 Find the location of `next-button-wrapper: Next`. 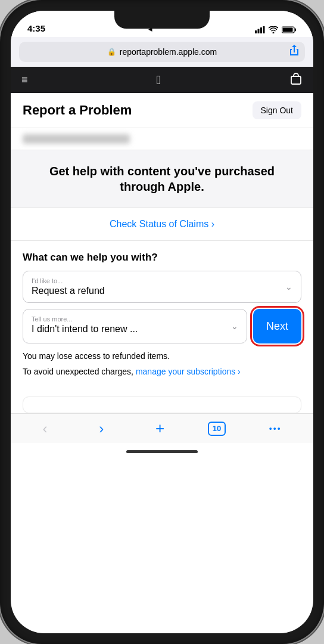

next-button-wrapper: Next is located at coordinates (278, 326).